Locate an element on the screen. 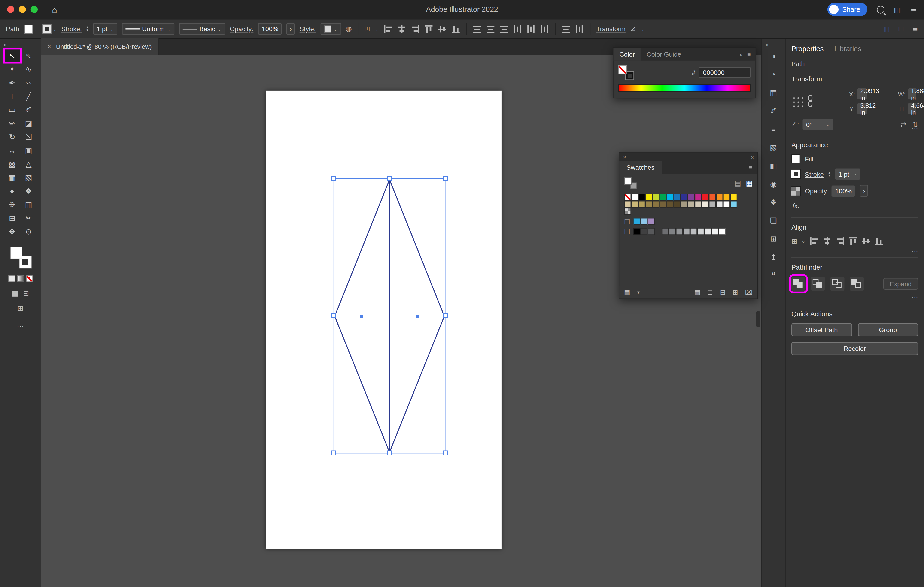  type-tool: T is located at coordinates (12, 97).